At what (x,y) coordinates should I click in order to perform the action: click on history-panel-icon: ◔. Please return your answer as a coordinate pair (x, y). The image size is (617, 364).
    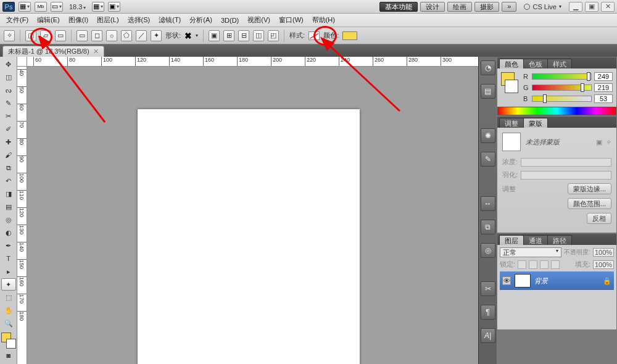
    Looking at the image, I should click on (488, 68).